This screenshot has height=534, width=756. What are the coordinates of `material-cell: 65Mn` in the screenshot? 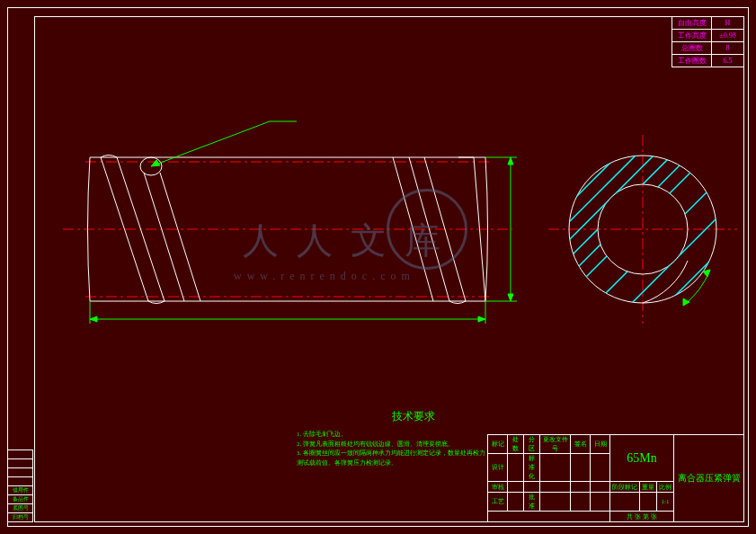 It's located at (642, 458).